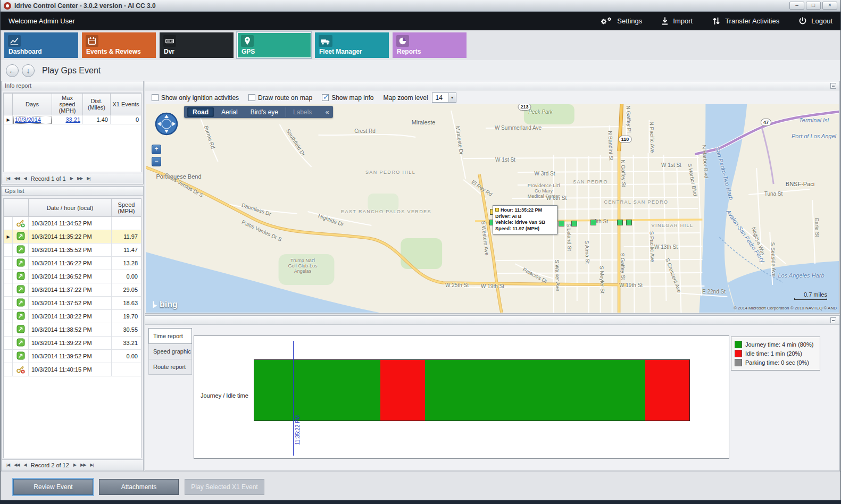 This screenshot has height=504, width=841. What do you see at coordinates (32, 120) in the screenshot?
I see `days-cell: 10/3/2014` at bounding box center [32, 120].